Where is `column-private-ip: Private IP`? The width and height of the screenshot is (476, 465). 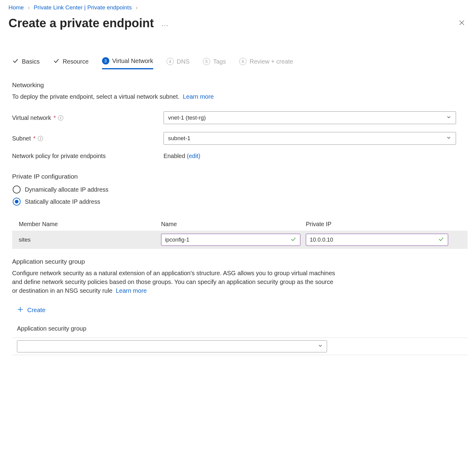
column-private-ip: Private IP is located at coordinates (384, 224).